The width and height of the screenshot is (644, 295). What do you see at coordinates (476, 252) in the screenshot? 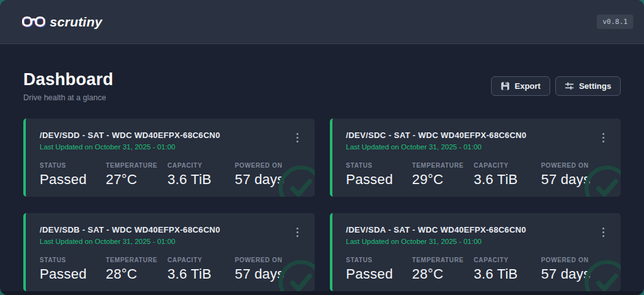
I see `drive-card: /DEV/SDA - SAT - WDC WD40EFPX-68C6CN0 La…` at bounding box center [476, 252].